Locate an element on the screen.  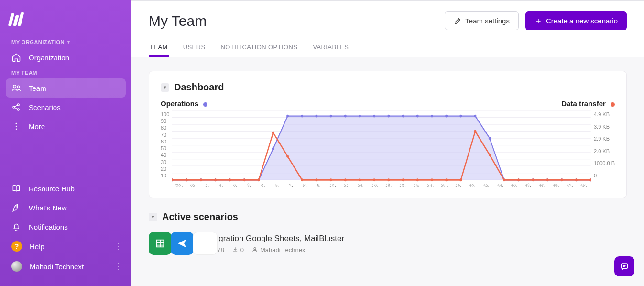
sidebar-item-scenarios: Scenarios is located at coordinates (66, 107).